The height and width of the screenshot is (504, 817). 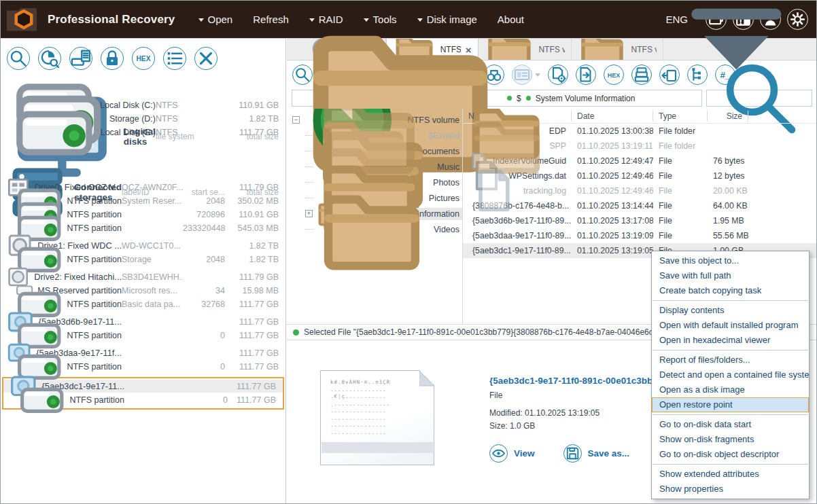 What do you see at coordinates (612, 221) in the screenshot?
I see `file-date: 01.10.2025 13:17:08` at bounding box center [612, 221].